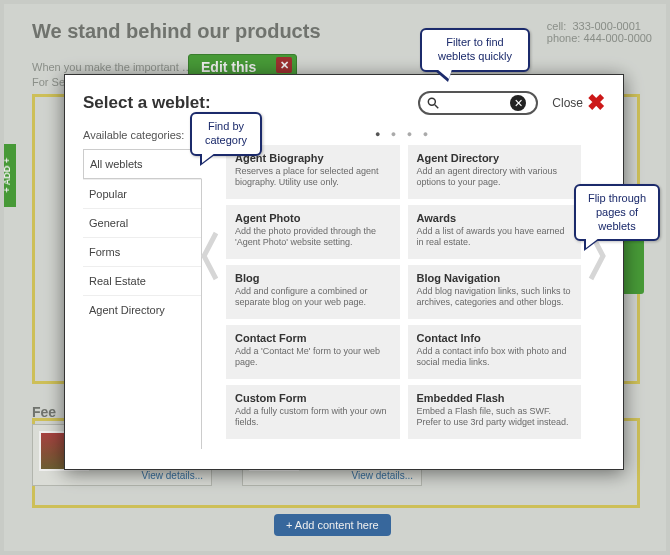  What do you see at coordinates (142, 310) in the screenshot?
I see `category-agent-directory: Agent Directory` at bounding box center [142, 310].